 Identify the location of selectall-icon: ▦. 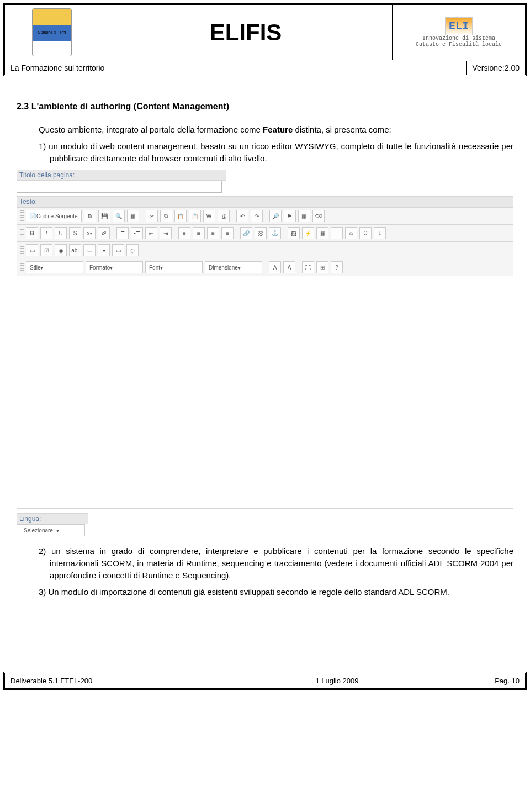
(304, 216).